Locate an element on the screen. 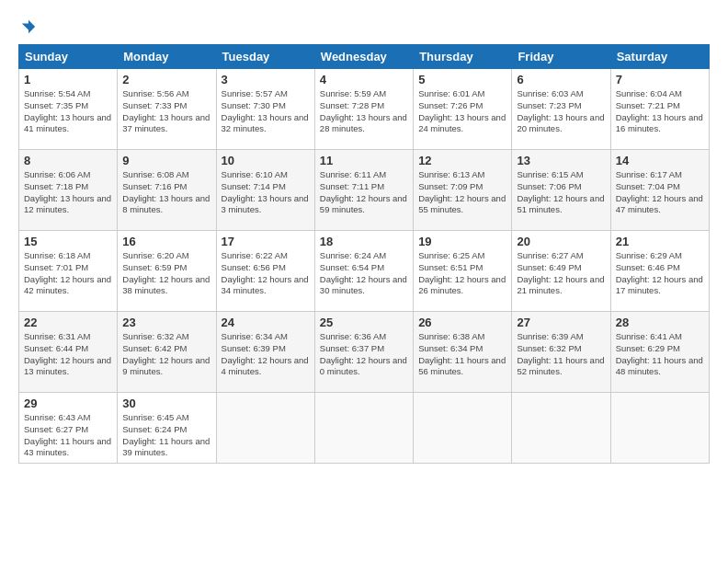  calendar-cell: 19Sunrise: 6:25 AM Sunset: 6:51 PM Dayli… is located at coordinates (463, 271).